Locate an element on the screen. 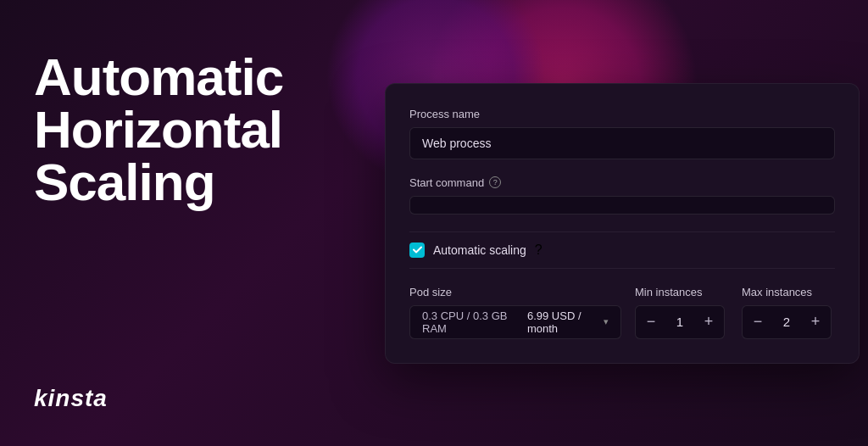 This screenshot has width=868, height=446. pod-size-dropdown: 0.3 CPU / 0.3 GB RAM 6.99 USD / month ▾ is located at coordinates (515, 322).